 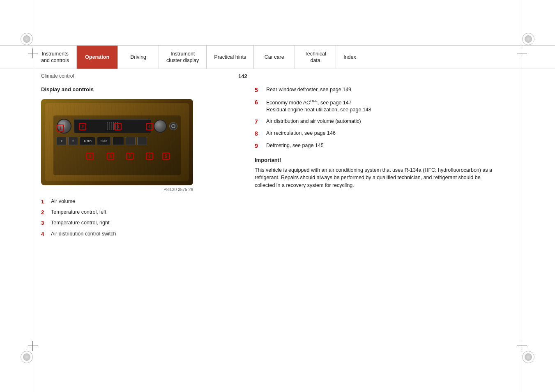 What do you see at coordinates (144, 202) in the screenshot?
I see `list-item-1: 1 Air volume` at bounding box center [144, 202].